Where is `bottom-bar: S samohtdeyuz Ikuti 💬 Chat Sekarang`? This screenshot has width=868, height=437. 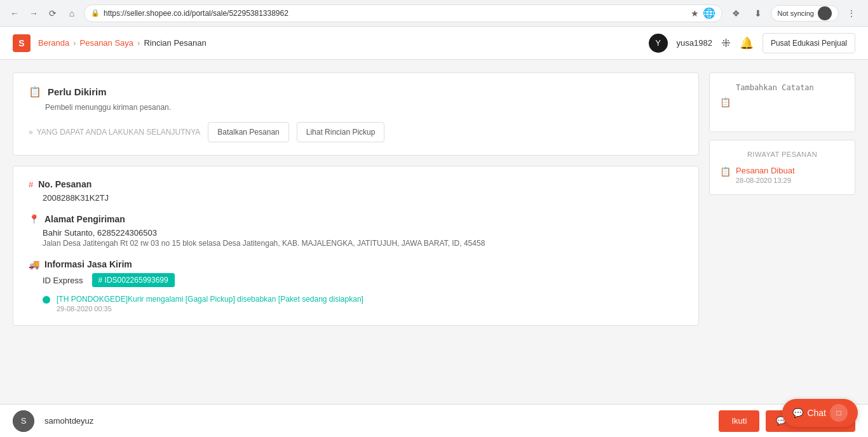 bottom-bar: S samohtdeyuz Ikuti 💬 Chat Sekarang is located at coordinates (434, 420).